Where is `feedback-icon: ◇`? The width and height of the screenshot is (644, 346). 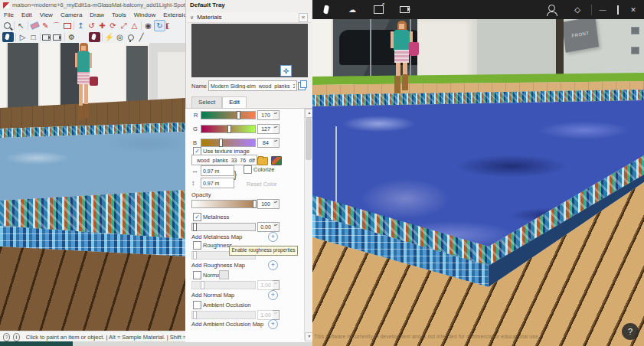 feedback-icon: ◇ is located at coordinates (577, 10).